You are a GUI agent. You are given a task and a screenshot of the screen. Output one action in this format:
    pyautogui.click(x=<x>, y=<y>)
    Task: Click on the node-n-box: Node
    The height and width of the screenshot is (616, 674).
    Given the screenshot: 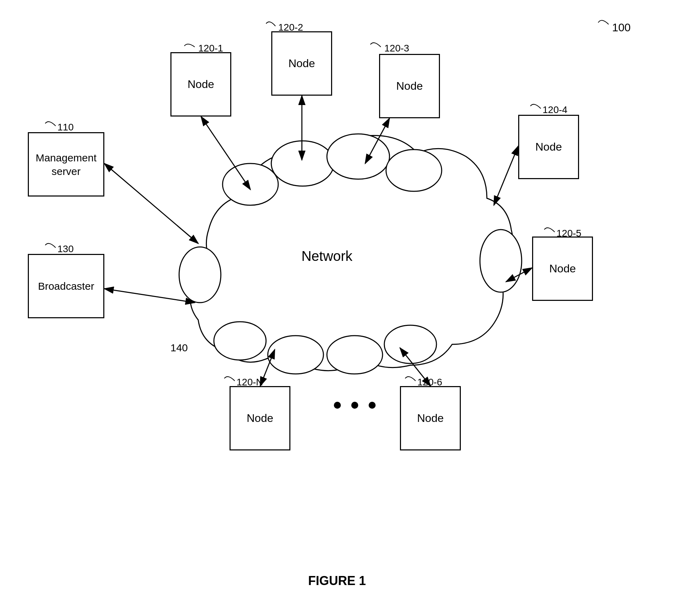 What is the action you would take?
    pyautogui.click(x=260, y=418)
    